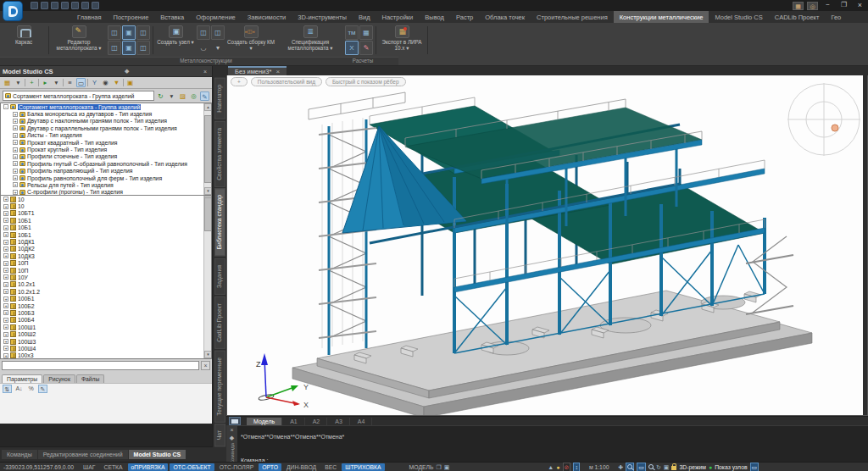 The width and height of the screenshot is (868, 471). I want to click on side-tab: Библиотека стандар, so click(220, 222).